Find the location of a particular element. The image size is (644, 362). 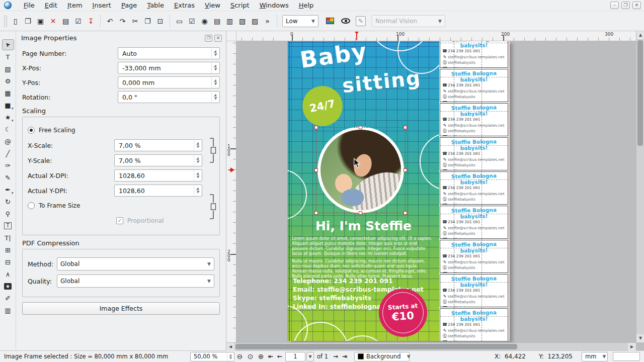

zoom-level-input: 50,00 % ▲▼ is located at coordinates (212, 357).